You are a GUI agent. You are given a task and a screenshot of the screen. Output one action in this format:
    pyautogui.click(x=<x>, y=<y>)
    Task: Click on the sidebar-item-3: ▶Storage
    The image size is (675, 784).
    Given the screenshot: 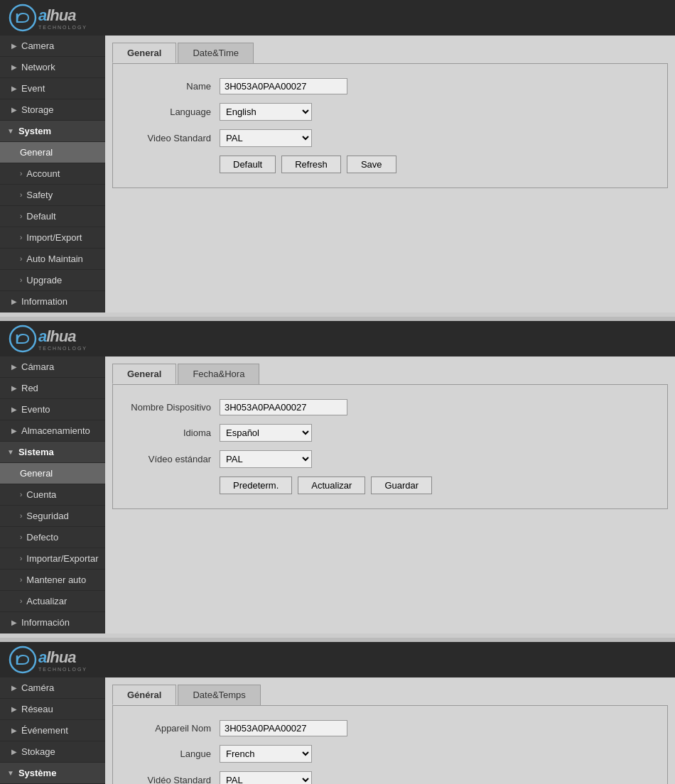 What is the action you would take?
    pyautogui.click(x=53, y=110)
    